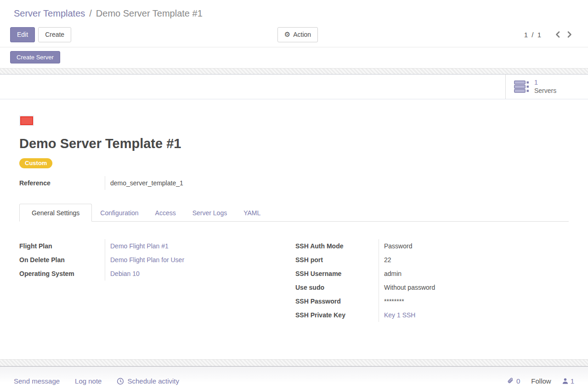  Describe the element at coordinates (397, 315) in the screenshot. I see `field-value: Key 1 SSH` at that location.